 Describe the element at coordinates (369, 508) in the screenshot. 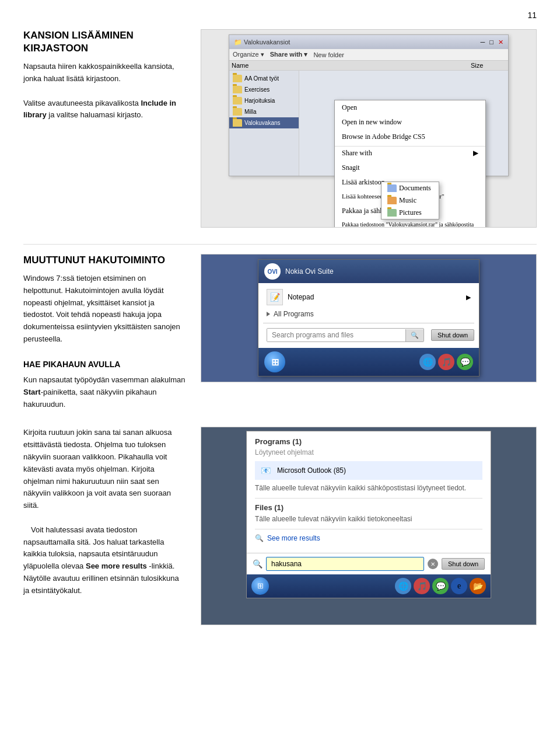

I see `files-section-header: Files (1)` at that location.